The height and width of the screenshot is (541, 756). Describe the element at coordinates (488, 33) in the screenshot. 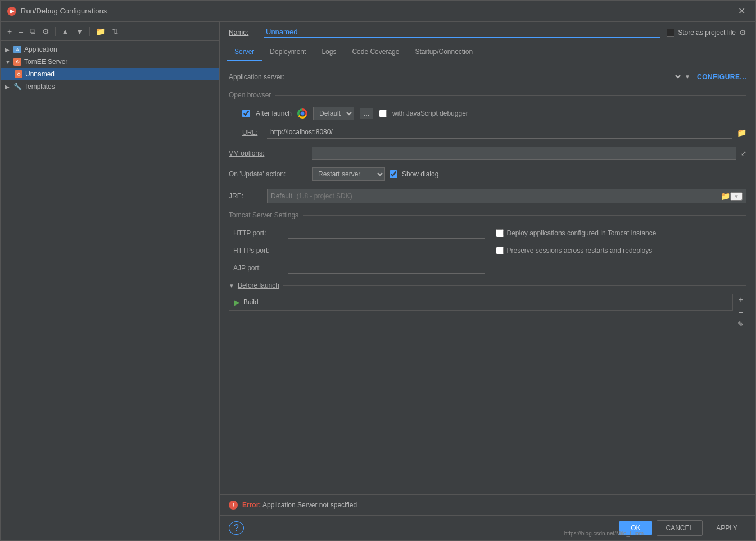

I see `name-bar: Name: Store as project file ⚙` at that location.